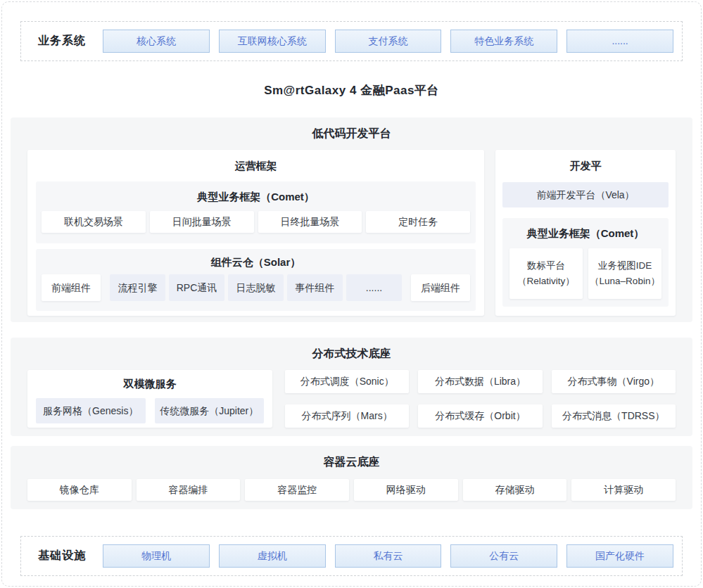 This screenshot has height=588, width=703. What do you see at coordinates (352, 134) in the screenshot?
I see `lowcode-platform-title: 低代码开发平台` at bounding box center [352, 134].